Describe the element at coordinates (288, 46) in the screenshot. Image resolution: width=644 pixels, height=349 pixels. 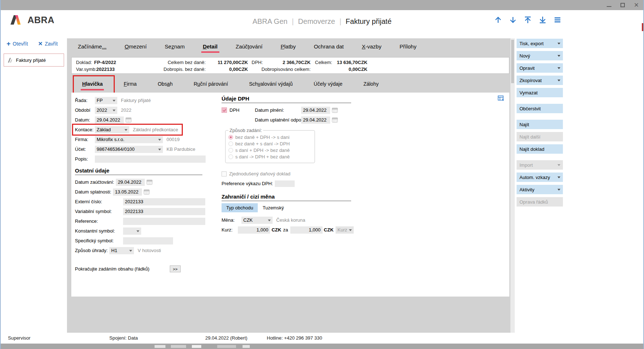
I see `tab-platby: Platby` at that location.